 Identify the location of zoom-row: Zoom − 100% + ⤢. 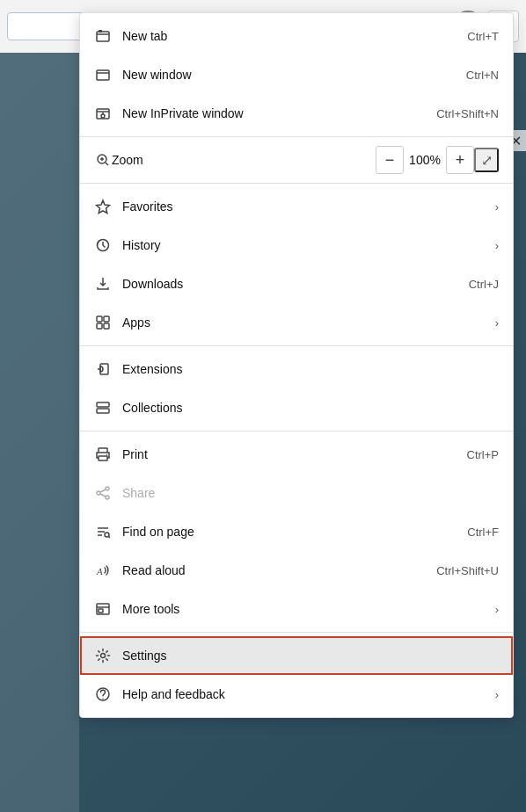
(296, 160).